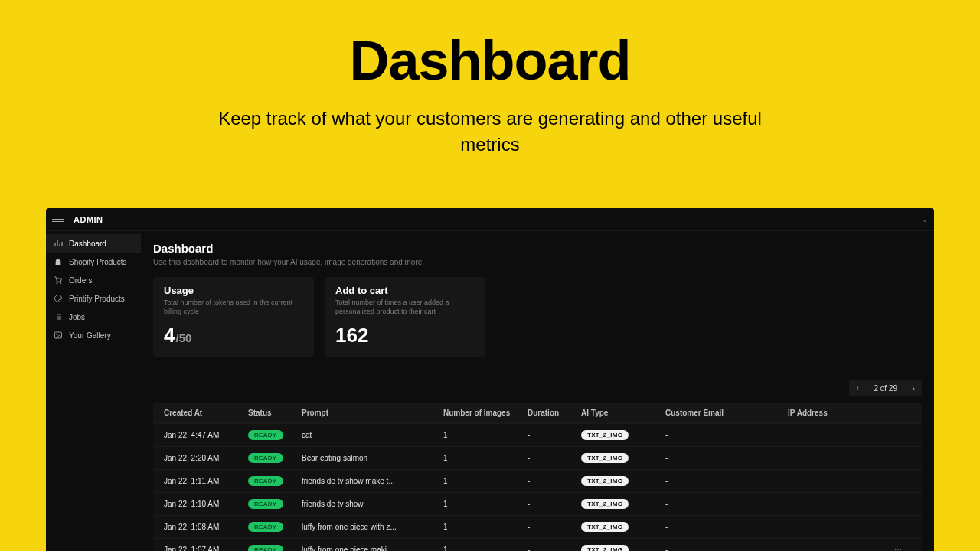 This screenshot has height=551, width=980. I want to click on sidebar-item-shopify-products: Shopify Products, so click(93, 262).